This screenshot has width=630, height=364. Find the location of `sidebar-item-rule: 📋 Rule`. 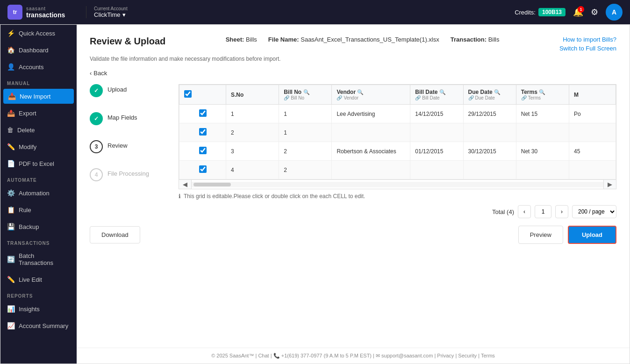

sidebar-item-rule: 📋 Rule is located at coordinates (38, 210).